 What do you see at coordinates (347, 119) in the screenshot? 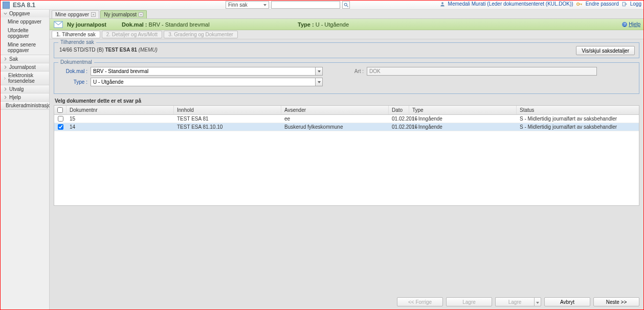
I see `table-row: 15TEST ESA 81ee01.02.2016I - InngåendeS …` at bounding box center [347, 119].